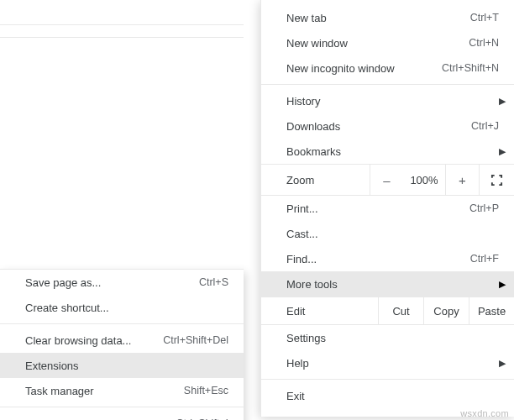 Image resolution: width=514 pixels, height=420 pixels. I want to click on menu-label: History, so click(393, 101).